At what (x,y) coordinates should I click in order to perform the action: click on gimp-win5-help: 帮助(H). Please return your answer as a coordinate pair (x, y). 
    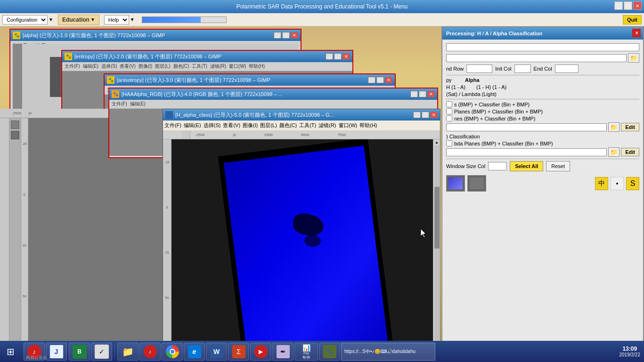
    Looking at the image, I should click on (368, 125).